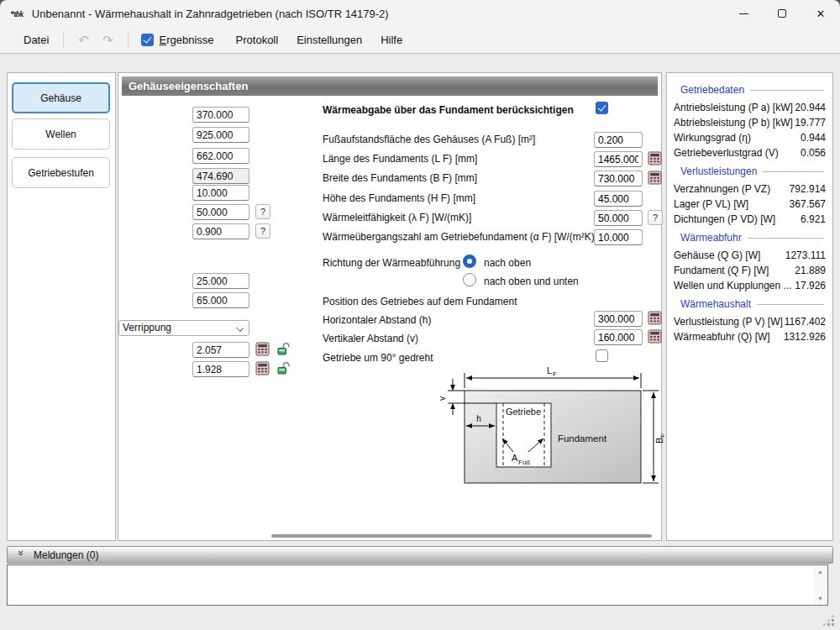  What do you see at coordinates (523, 412) in the screenshot?
I see `diagram-getriebe-label: Getriebe` at bounding box center [523, 412].